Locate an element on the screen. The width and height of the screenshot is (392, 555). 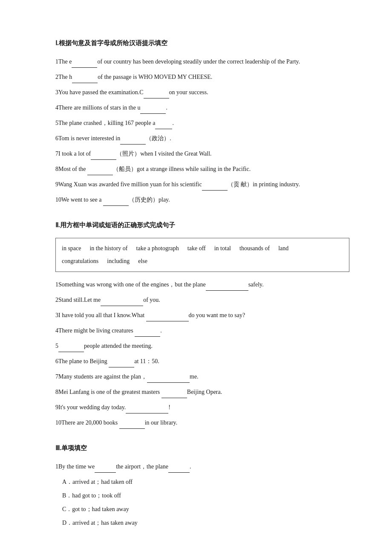
q1-4: 4There are millions of stars in the u. is located at coordinates (202, 108).